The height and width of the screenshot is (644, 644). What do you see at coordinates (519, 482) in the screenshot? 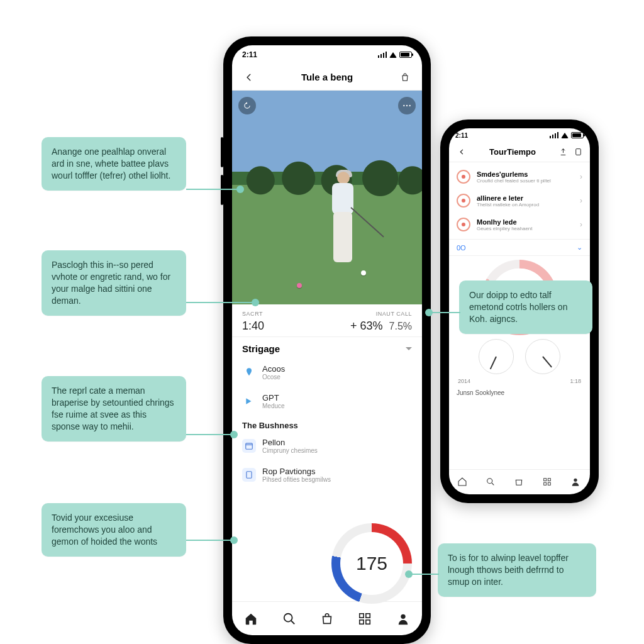
I see `bag-icon` at bounding box center [519, 482].